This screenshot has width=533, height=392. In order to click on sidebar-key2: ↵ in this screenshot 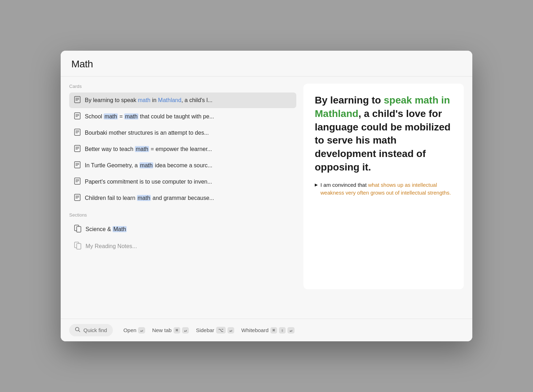, I will do `click(231, 330)`.